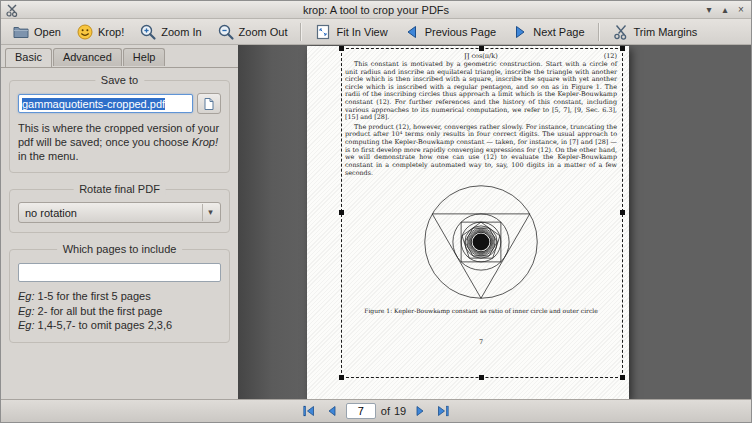  What do you see at coordinates (94, 104) in the screenshot?
I see `save-to-filename: gammaquotients-cropped.pdf` at bounding box center [94, 104].